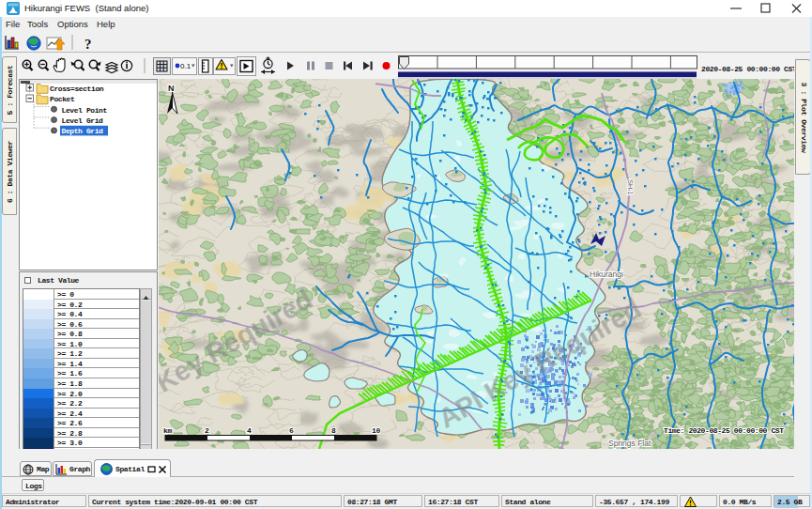  What do you see at coordinates (606, 274) in the screenshot?
I see `svg-text: Hikurangi` at bounding box center [606, 274].